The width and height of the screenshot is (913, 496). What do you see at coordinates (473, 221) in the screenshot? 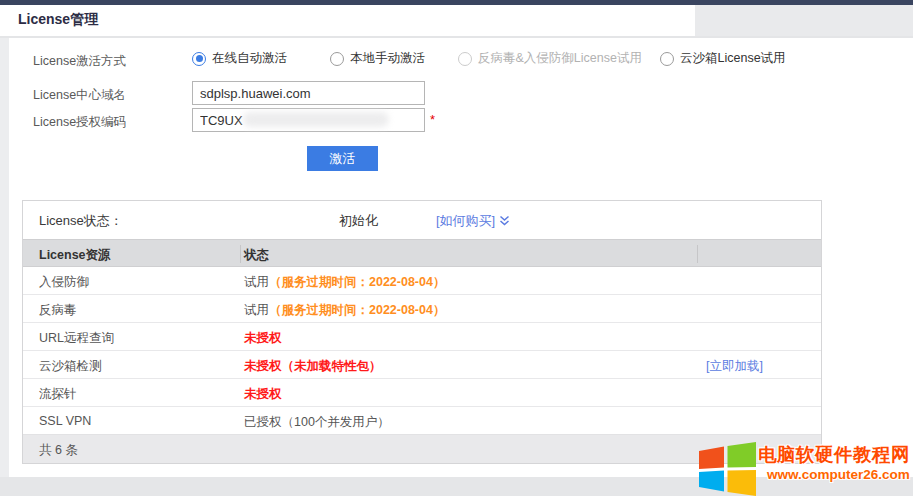
I see `how-to-buy-link: [如何购买]` at bounding box center [473, 221].